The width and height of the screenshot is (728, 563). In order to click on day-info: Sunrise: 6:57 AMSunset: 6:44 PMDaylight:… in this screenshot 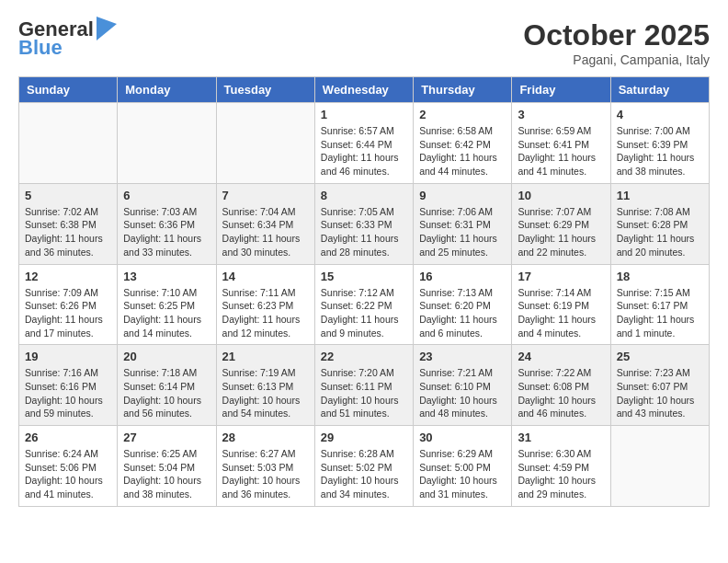, I will do `click(364, 151)`.